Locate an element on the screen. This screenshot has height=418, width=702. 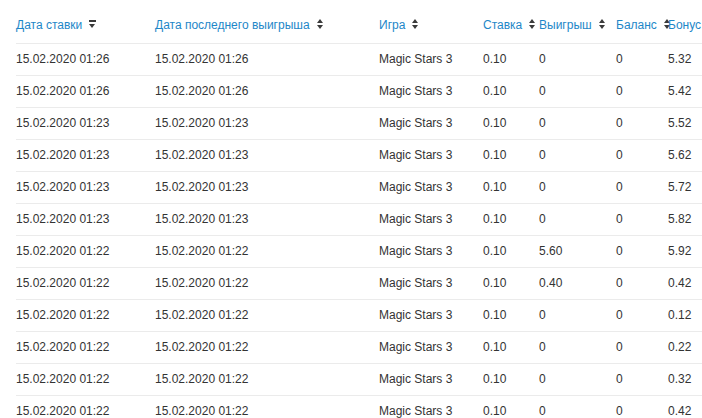
header-row: Дата ставкиДата последнего выигрышаИграС… is located at coordinates (359, 22).